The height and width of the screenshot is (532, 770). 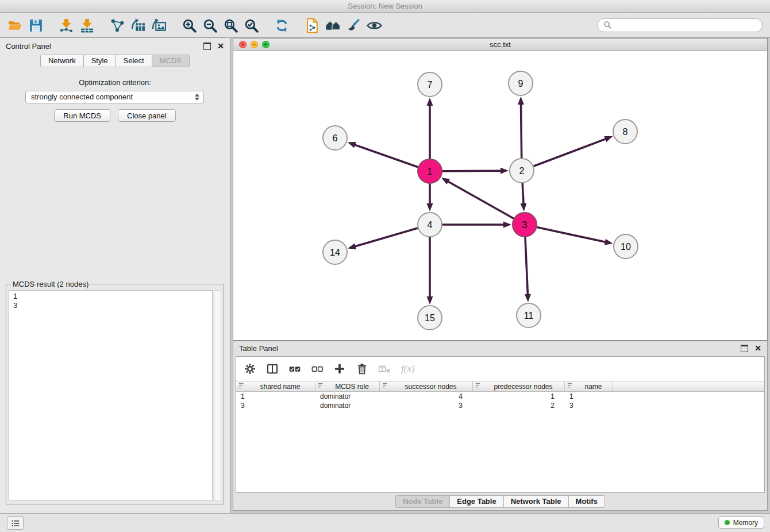 What do you see at coordinates (529, 315) in the screenshot?
I see `node-11: 11` at bounding box center [529, 315].